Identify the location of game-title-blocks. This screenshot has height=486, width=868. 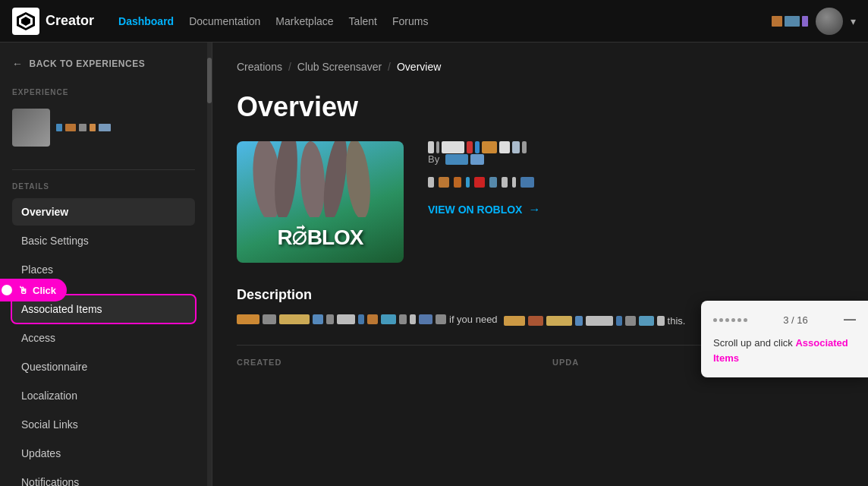
(636, 147).